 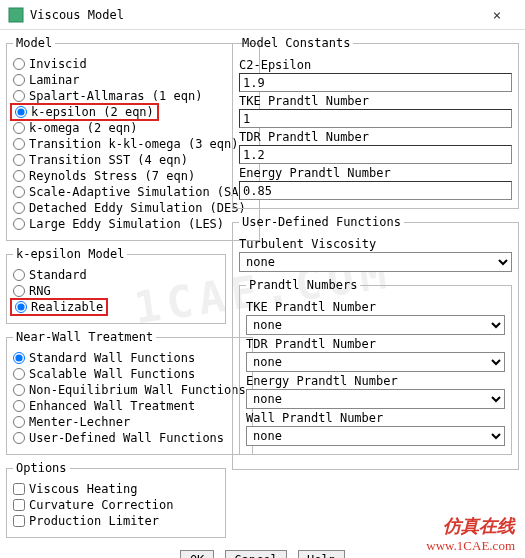 I want to click on app-icon, so click(x=16, y=15).